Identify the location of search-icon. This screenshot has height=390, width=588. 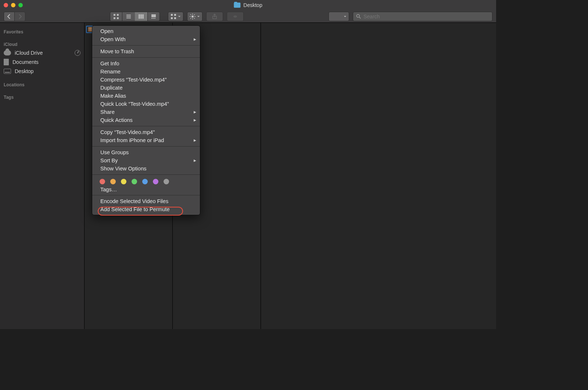
(359, 17).